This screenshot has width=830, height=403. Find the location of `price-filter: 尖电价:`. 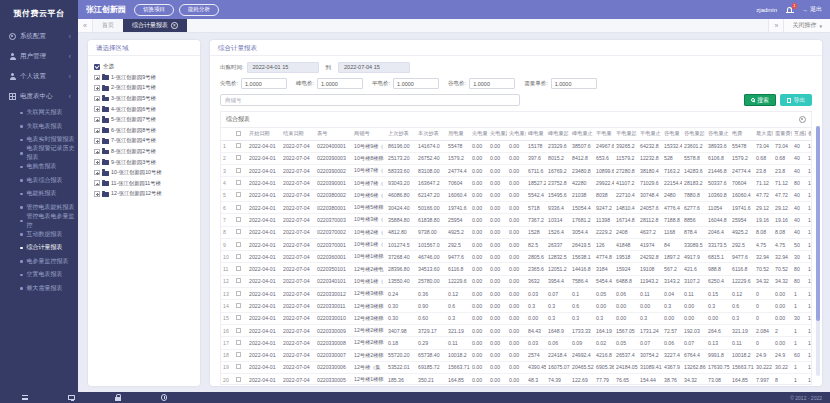

price-filter: 尖电价: is located at coordinates (254, 84).